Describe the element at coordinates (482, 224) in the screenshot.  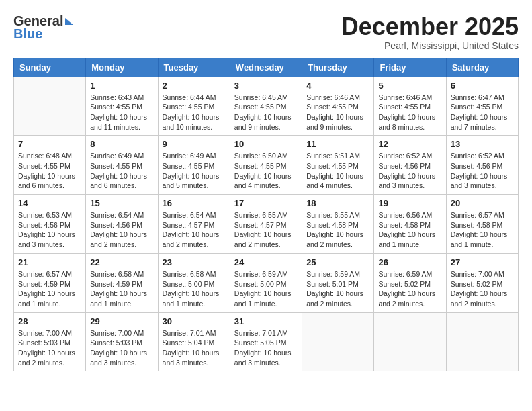
I see `calendar-cell: 20Sunrise: 6:57 AM Sunset: 4:58 PM Dayli…` at that location.